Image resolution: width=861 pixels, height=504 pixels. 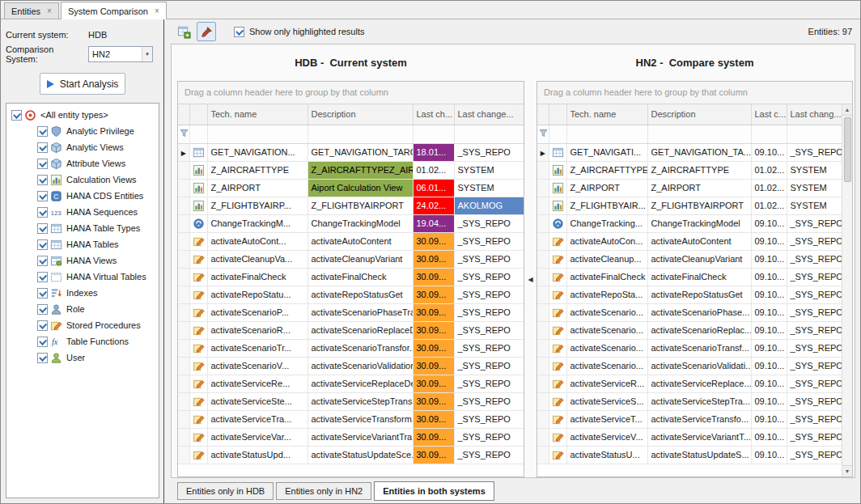 What do you see at coordinates (184, 32) in the screenshot?
I see `export-button` at bounding box center [184, 32].